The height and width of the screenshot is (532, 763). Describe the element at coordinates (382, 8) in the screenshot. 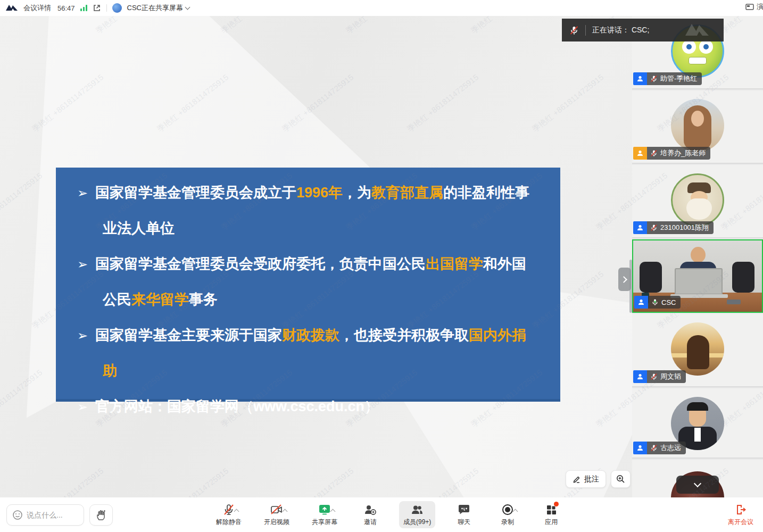

I see `top-bar: 会议详情 56:47 CSC正在共享屏幕 演讲` at that location.